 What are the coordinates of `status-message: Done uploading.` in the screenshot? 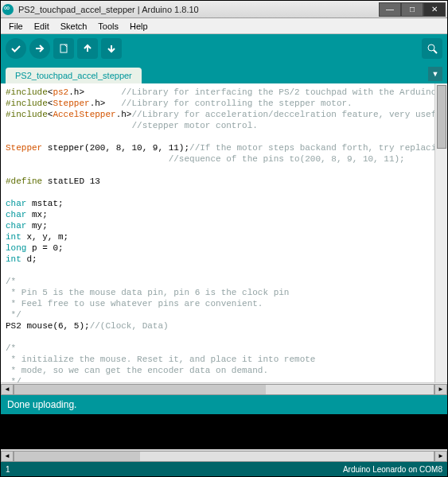 It's located at (41, 405).